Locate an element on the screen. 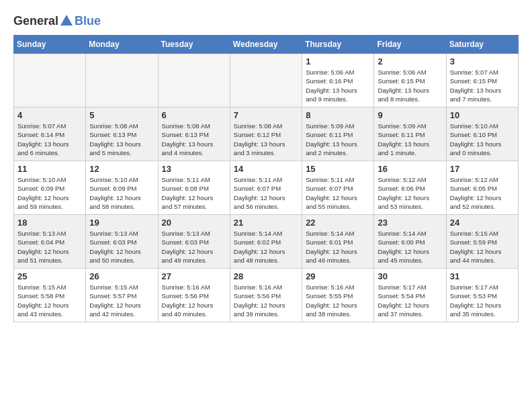 This screenshot has width=532, height=411. calendar-cell: 9Sunrise: 5:09 AM Sunset: 6:11 PM Daylig… is located at coordinates (410, 134).